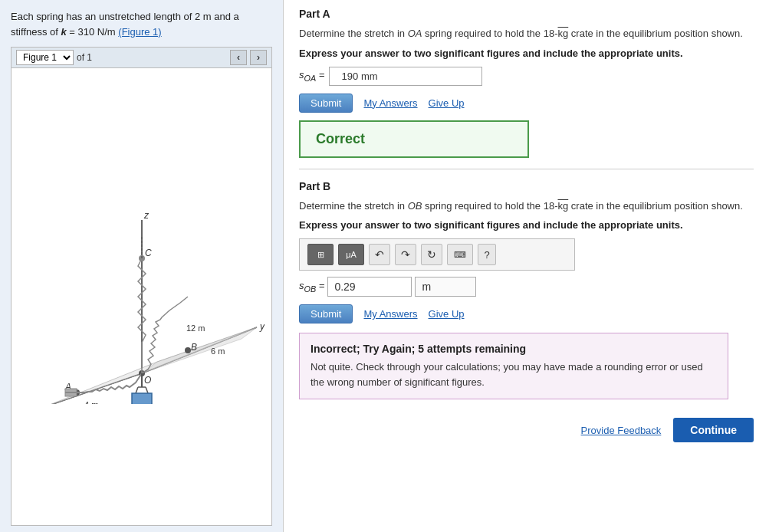 The height and width of the screenshot is (532, 769). Describe the element at coordinates (526, 34) in the screenshot. I see `part-a-description: Determine the stretch in OA spring requi…` at that location.